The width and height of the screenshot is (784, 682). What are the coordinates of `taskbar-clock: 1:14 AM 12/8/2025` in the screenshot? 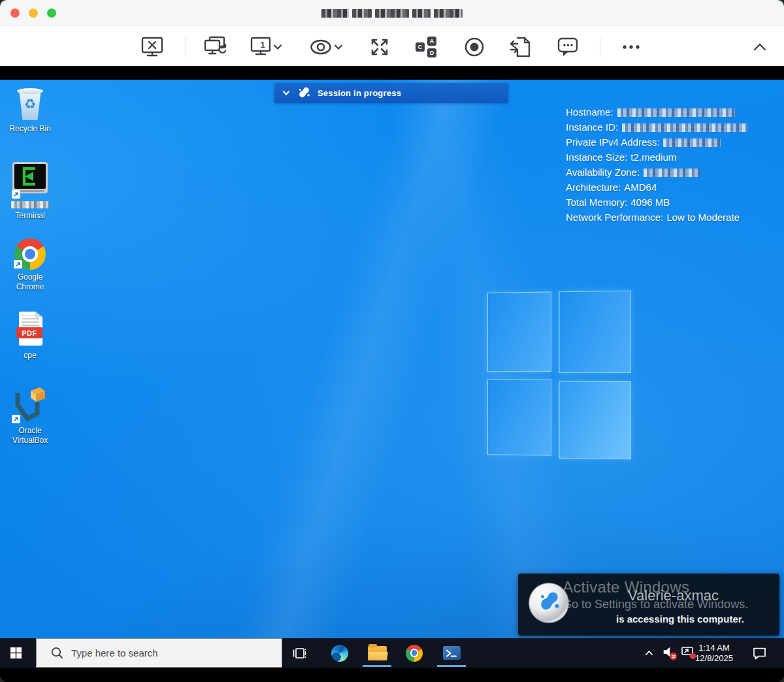 It's located at (714, 653).